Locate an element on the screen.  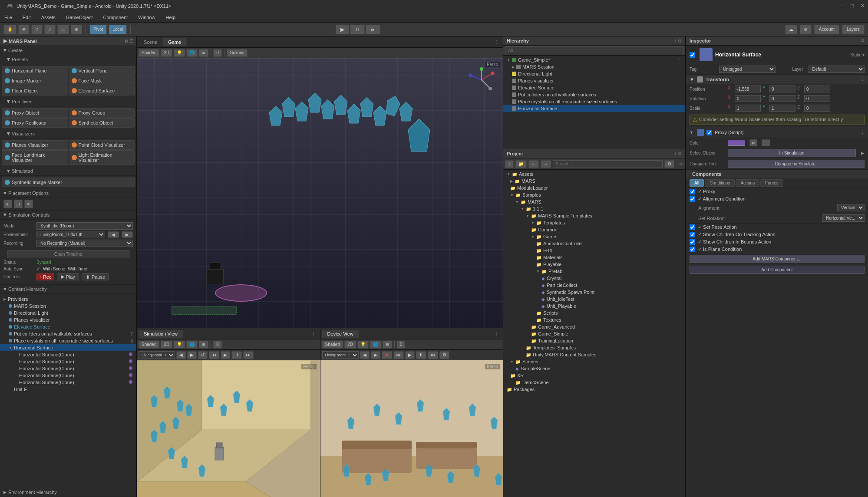
rect-tool: ▭ is located at coordinates (63, 30).